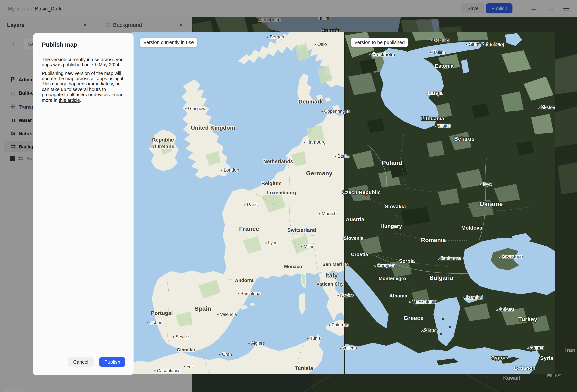 The height and width of the screenshot is (392, 577). I want to click on map-label: Moldova, so click(472, 228).